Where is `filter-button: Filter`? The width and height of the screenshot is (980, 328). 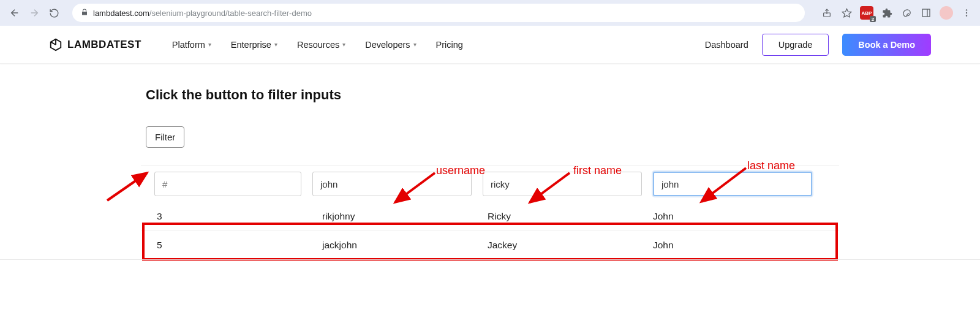 filter-button: Filter is located at coordinates (165, 137).